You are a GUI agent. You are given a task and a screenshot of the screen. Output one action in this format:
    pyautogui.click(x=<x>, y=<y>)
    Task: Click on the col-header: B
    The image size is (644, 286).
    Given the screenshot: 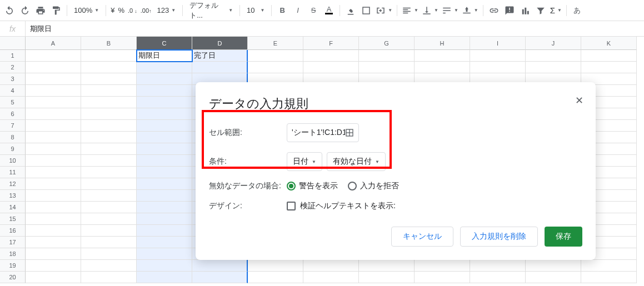 What is the action you would take?
    pyautogui.click(x=109, y=43)
    